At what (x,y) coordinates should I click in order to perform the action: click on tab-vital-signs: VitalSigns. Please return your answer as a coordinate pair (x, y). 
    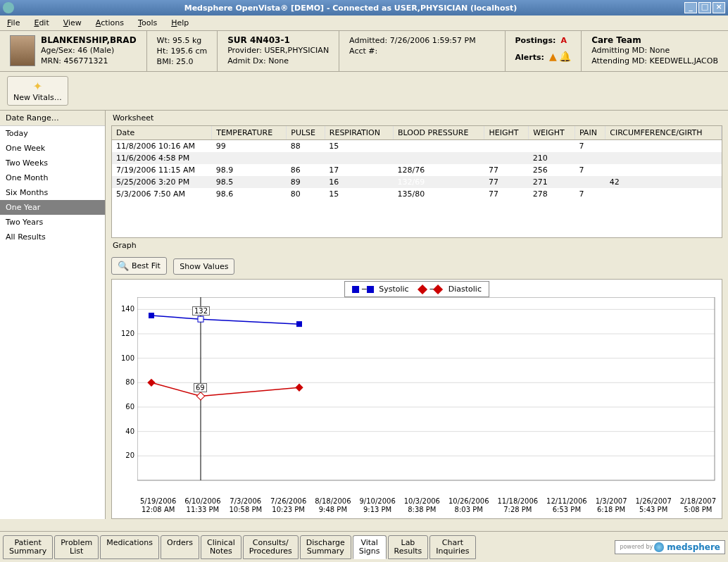
    Looking at the image, I should click on (370, 547).